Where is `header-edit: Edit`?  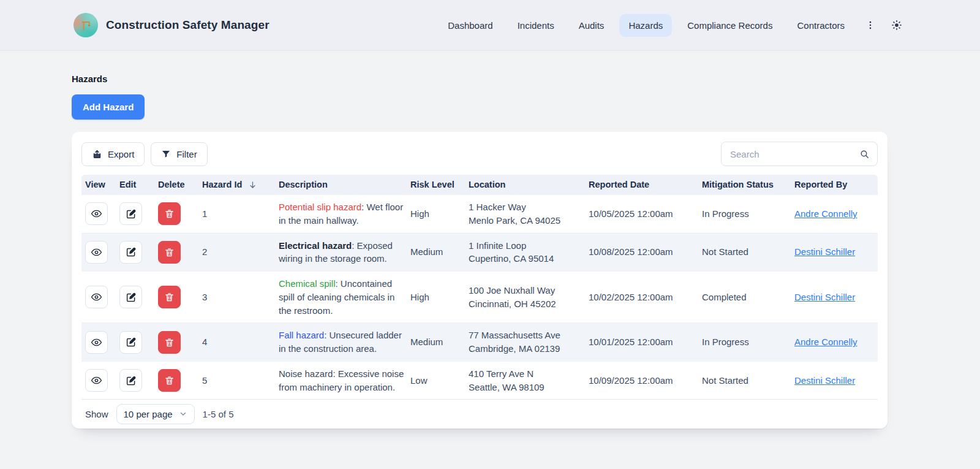 header-edit: Edit is located at coordinates (135, 185).